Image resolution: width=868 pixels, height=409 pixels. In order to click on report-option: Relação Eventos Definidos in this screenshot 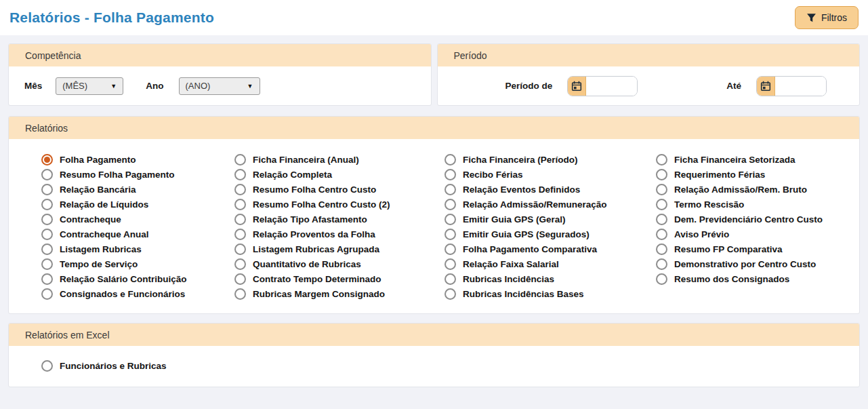, I will do `click(550, 189)`.